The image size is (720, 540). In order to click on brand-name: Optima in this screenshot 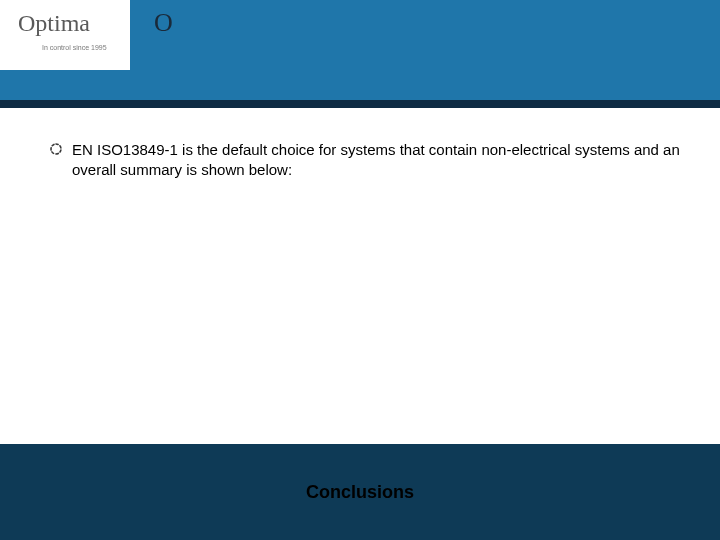, I will do `click(54, 24)`.